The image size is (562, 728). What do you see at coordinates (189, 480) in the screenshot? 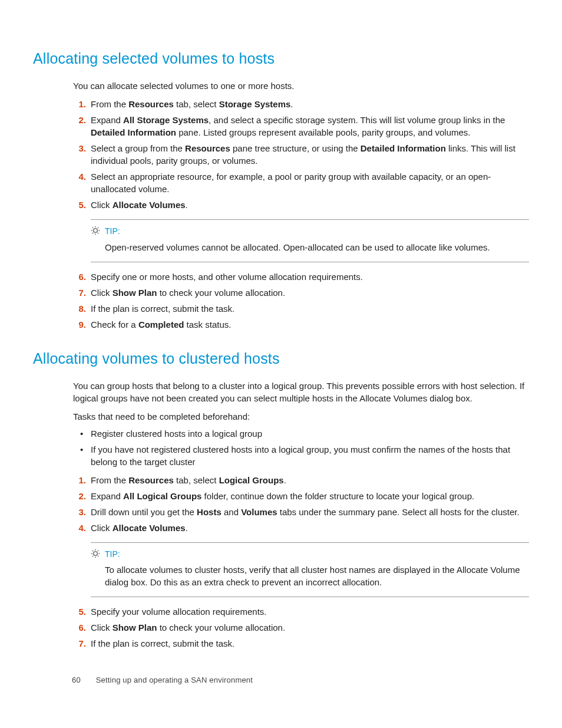
I see `list-item-text: From the Resources tab, select Logical G…` at bounding box center [189, 480].